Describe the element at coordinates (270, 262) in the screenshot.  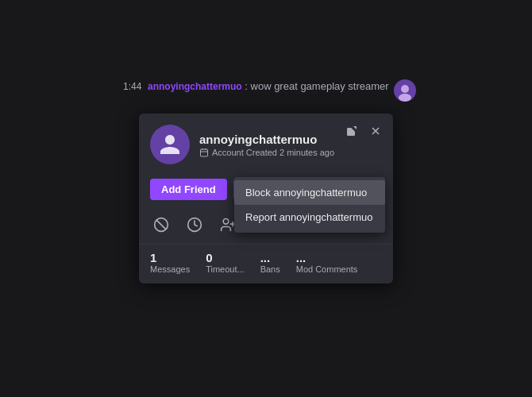
I see `stat-bans: ... Bans` at that location.